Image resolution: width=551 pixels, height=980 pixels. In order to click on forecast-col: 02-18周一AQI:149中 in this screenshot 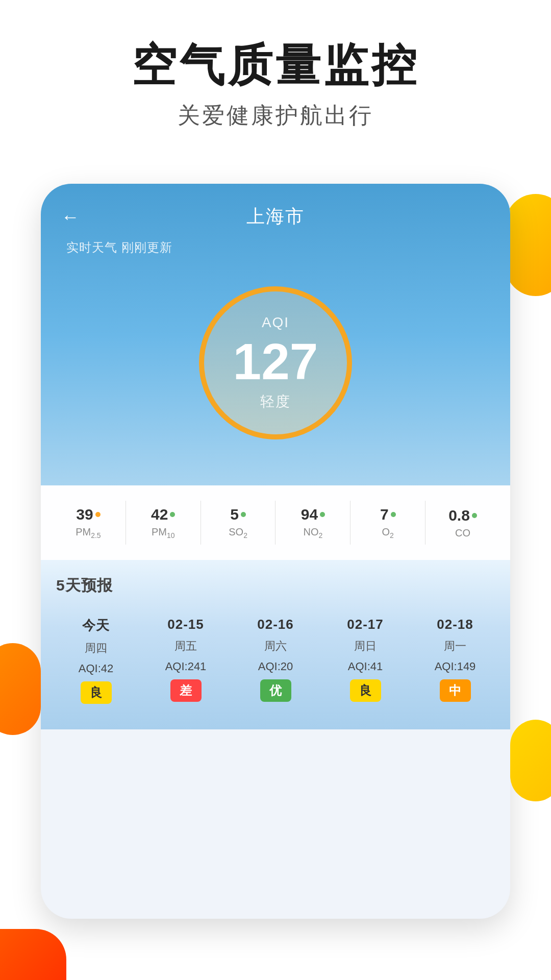, I will do `click(455, 660)`.